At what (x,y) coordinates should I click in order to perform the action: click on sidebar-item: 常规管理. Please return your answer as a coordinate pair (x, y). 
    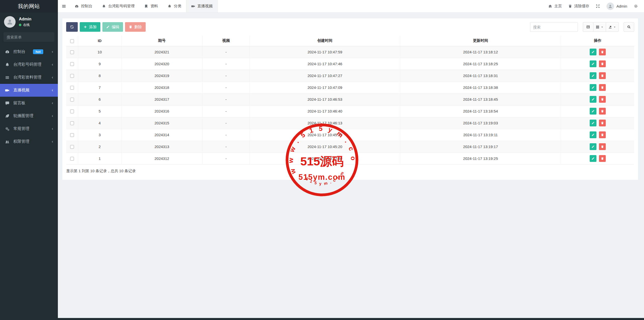
    Looking at the image, I should click on (29, 129).